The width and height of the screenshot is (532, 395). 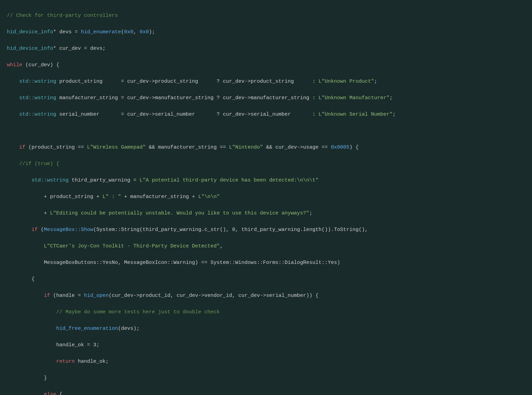 I want to click on line-4: while (cur_dev) {, so click(x=33, y=65).